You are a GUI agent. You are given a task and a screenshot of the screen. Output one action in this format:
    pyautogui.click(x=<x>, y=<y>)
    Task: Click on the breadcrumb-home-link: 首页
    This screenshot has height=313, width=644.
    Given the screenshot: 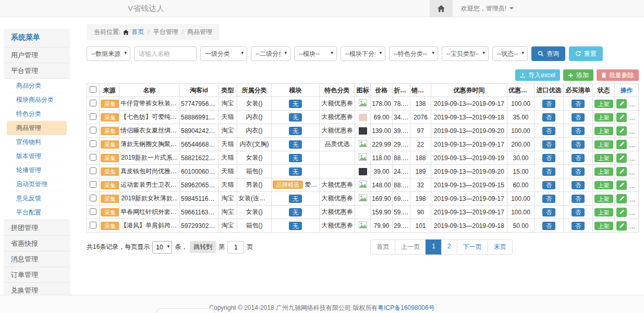 What is the action you would take?
    pyautogui.click(x=138, y=32)
    